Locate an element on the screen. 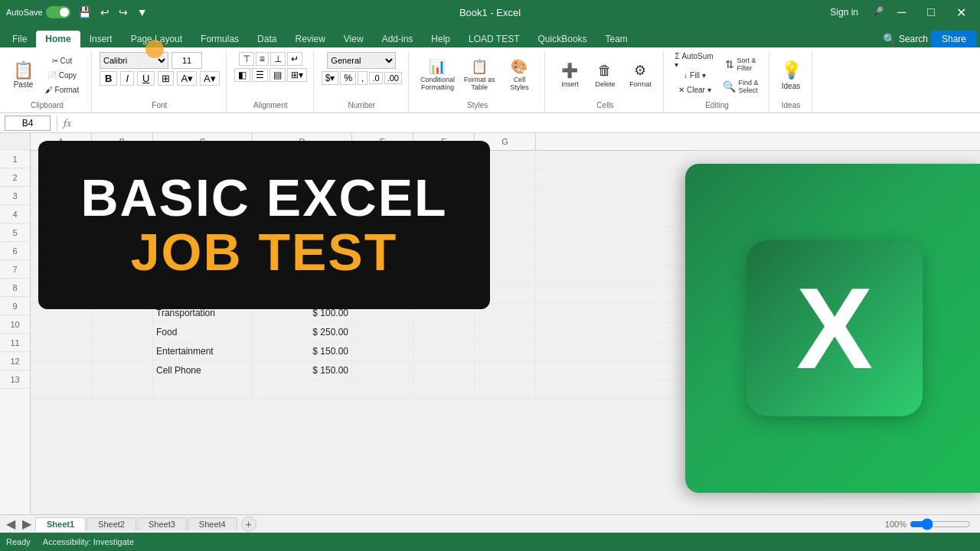  row-num-3: 3 is located at coordinates (15, 196).